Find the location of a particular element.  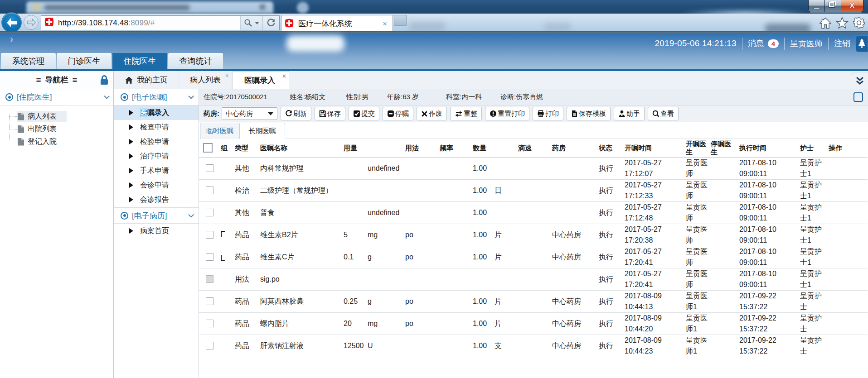

order-row-select-cell is located at coordinates (209, 234).